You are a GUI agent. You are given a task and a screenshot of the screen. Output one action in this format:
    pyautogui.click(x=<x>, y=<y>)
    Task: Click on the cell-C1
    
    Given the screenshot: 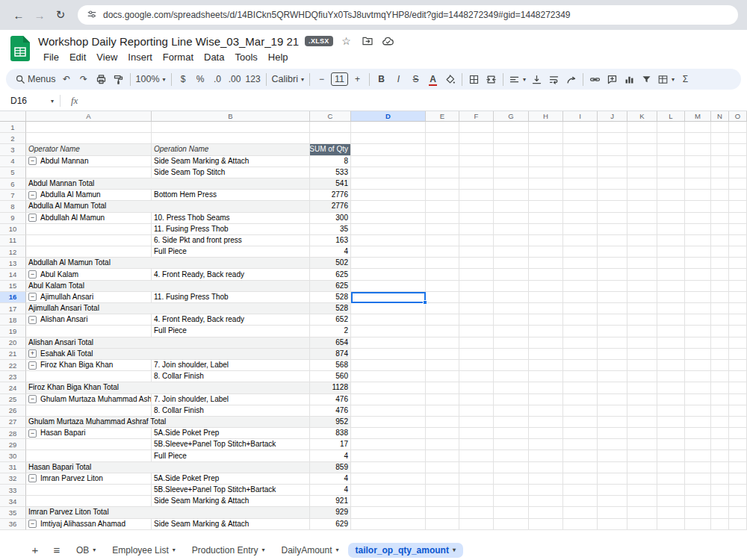 What is the action you would take?
    pyautogui.click(x=330, y=127)
    